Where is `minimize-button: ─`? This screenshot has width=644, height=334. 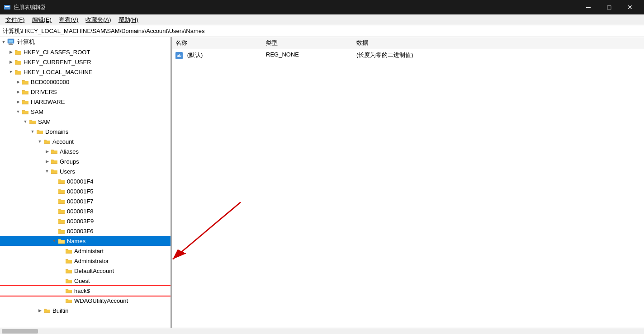 minimize-button: ─ is located at coordinates (588, 7).